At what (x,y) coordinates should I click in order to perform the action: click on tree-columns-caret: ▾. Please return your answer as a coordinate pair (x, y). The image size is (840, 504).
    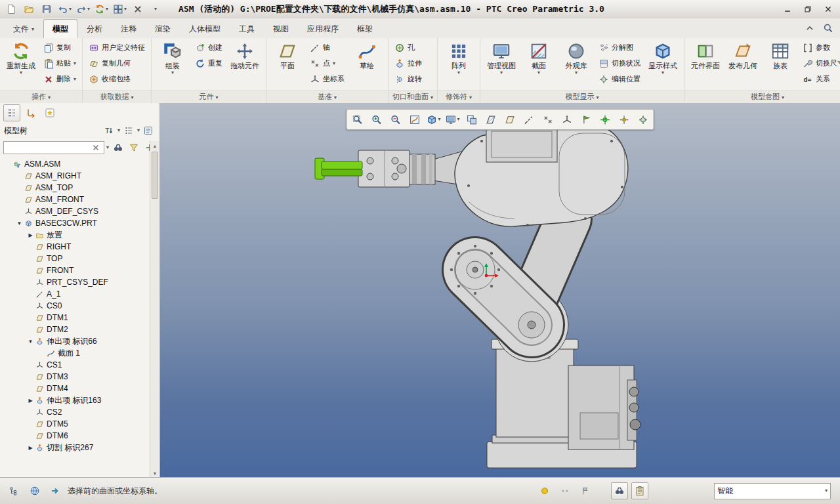
    Looking at the image, I should click on (138, 131).